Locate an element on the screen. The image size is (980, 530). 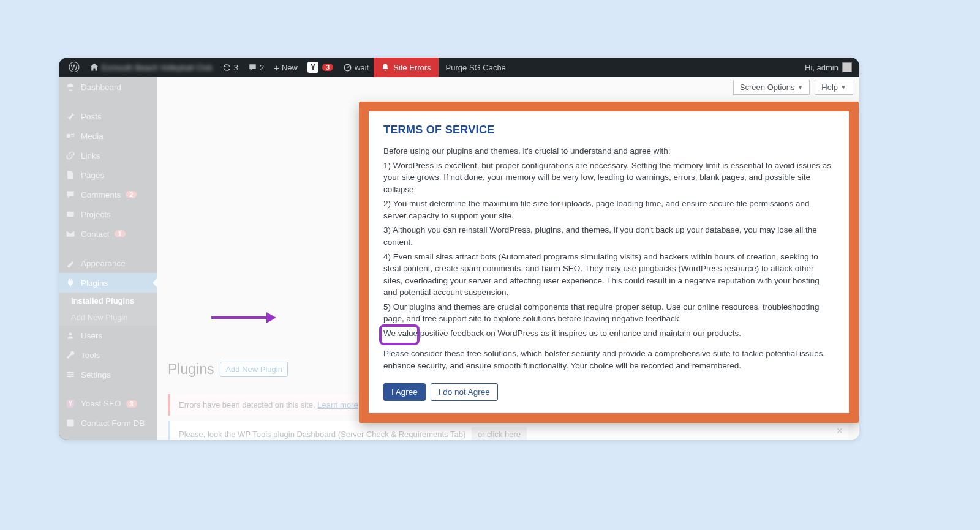
updates-count: 3 is located at coordinates (236, 67).